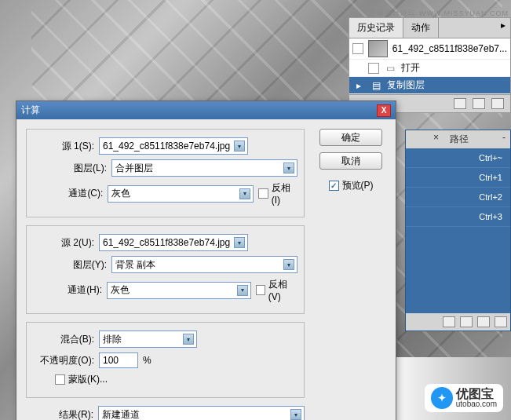 The height and width of the screenshot is (420, 511). What do you see at coordinates (165, 270) in the screenshot?
I see `source2-group: 源 2(U): 61_492_c8511f838e7eb74.jpg ▾ 图层(…` at bounding box center [165, 270].